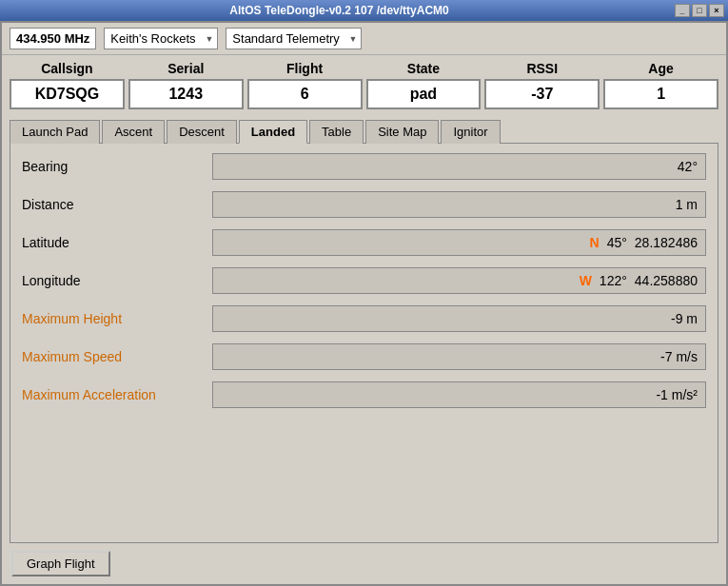 The image size is (728, 586). What do you see at coordinates (273, 131) in the screenshot?
I see `tab-landed: Landed` at bounding box center [273, 131].